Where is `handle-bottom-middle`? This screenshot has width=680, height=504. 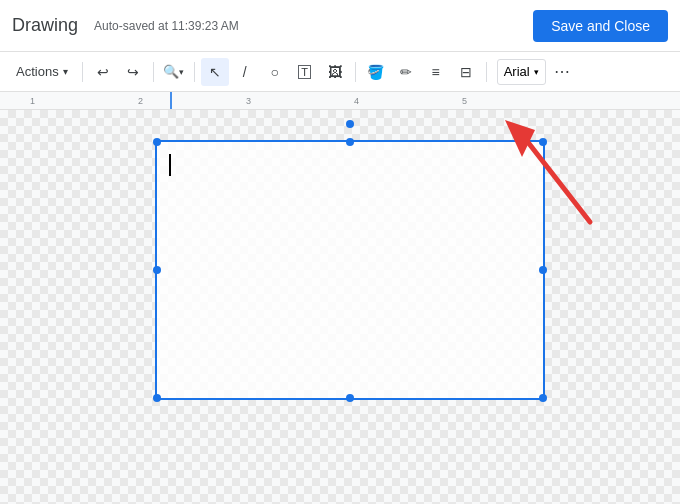 handle-bottom-middle is located at coordinates (350, 398).